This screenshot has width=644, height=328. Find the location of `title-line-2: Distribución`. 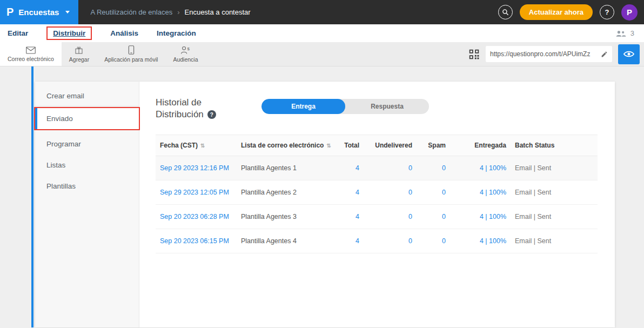

title-line-2: Distribución is located at coordinates (179, 115).